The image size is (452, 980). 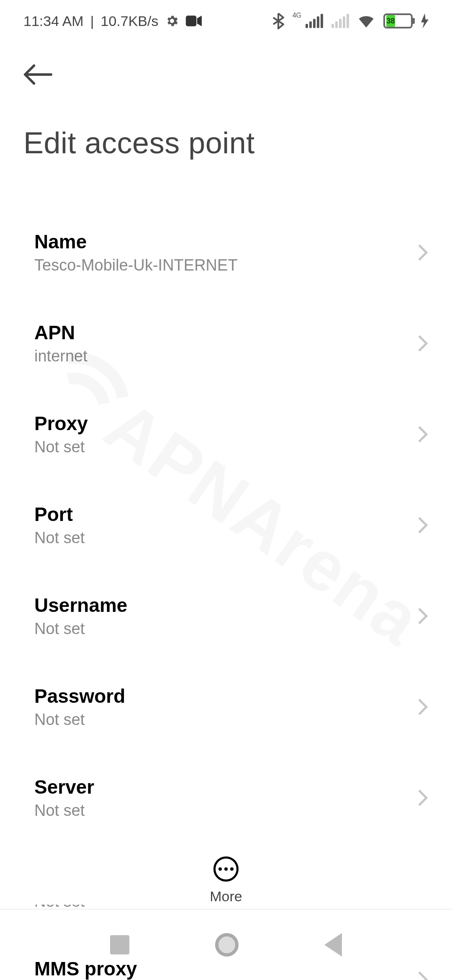 I want to click on battery-icon: 38, so click(x=398, y=21).